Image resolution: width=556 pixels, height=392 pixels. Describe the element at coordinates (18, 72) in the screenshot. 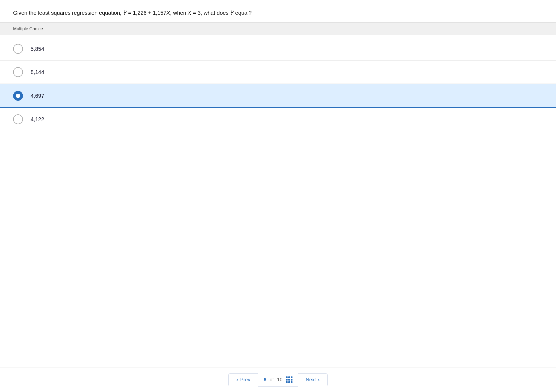

I see `radio-b` at that location.